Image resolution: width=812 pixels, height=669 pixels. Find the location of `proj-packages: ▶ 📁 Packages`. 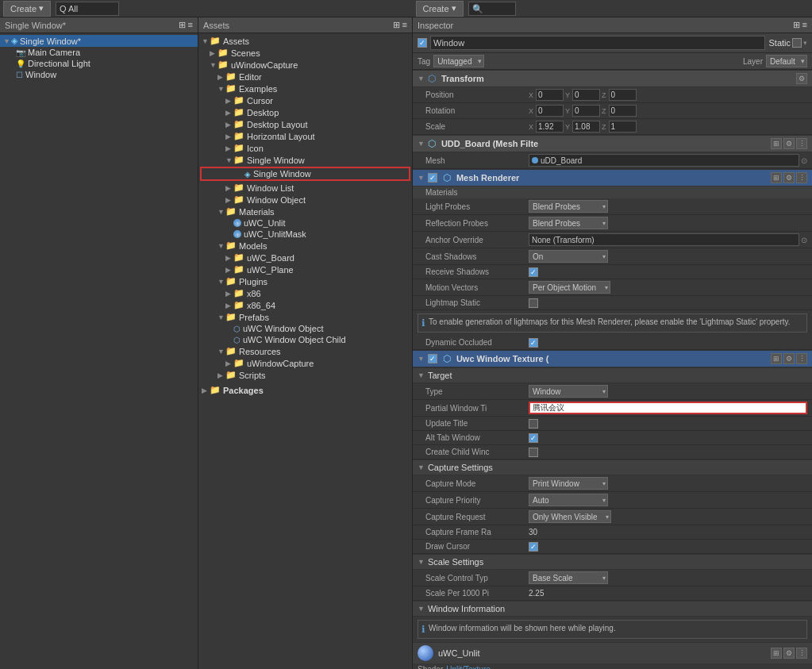

proj-packages: ▶ 📁 Packages is located at coordinates (305, 390).